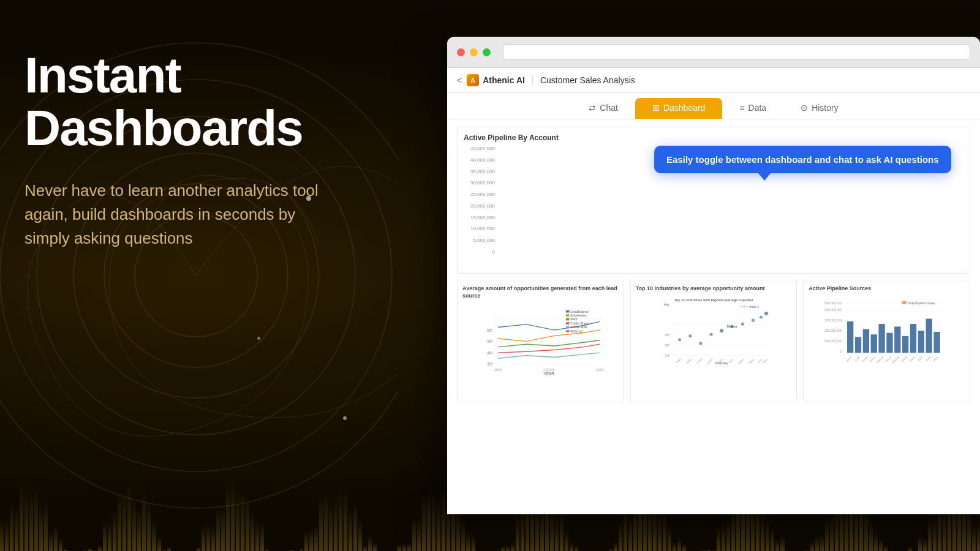 The height and width of the screenshot is (551, 980). I want to click on y-label-40m: 40,000,000, so click(483, 160).